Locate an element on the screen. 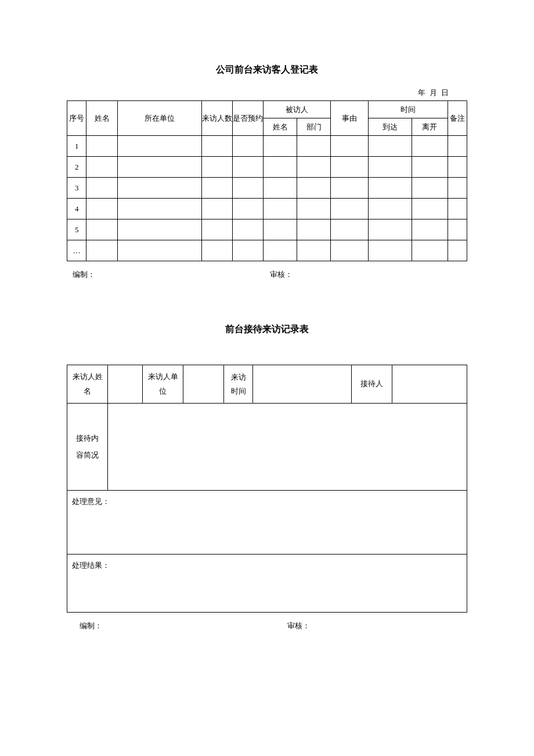 This screenshot has height=756, width=534. footer-2: 编制： 审核： is located at coordinates (267, 626).